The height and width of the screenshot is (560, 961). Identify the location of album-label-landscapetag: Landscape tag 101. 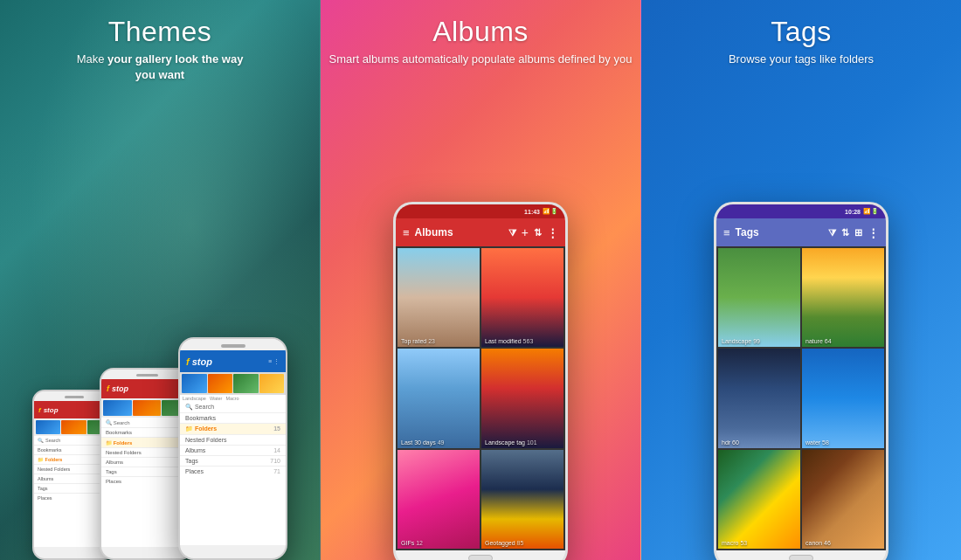
(511, 442).